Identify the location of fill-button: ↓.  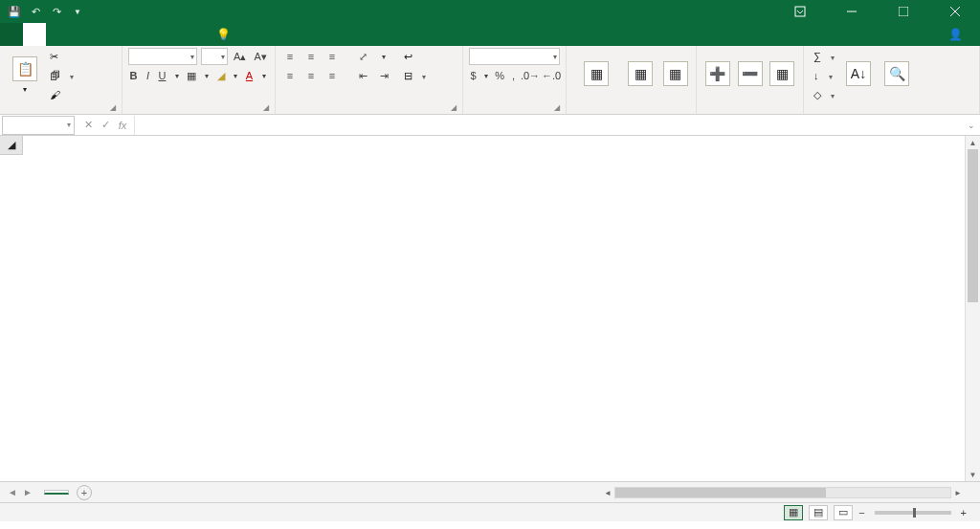
(824, 76).